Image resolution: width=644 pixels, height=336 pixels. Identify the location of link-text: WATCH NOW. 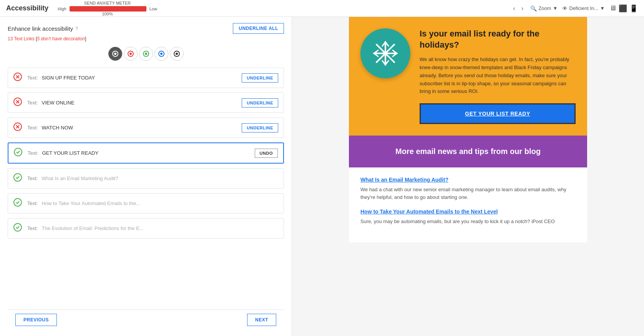
(139, 127).